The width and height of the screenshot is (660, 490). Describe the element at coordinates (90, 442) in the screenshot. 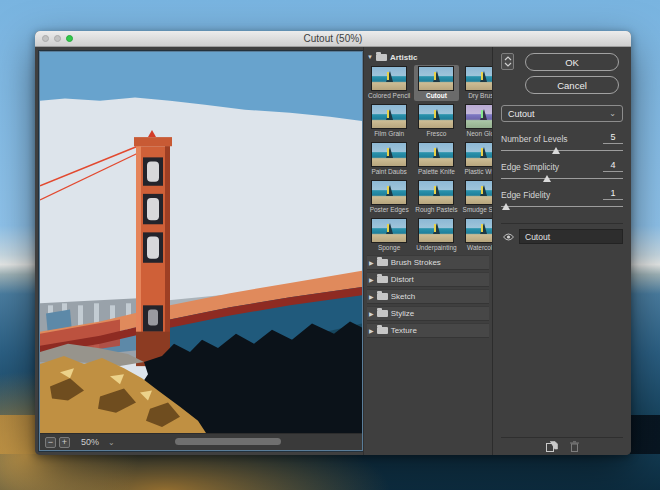

I see `zoom-level-value: 50%` at that location.